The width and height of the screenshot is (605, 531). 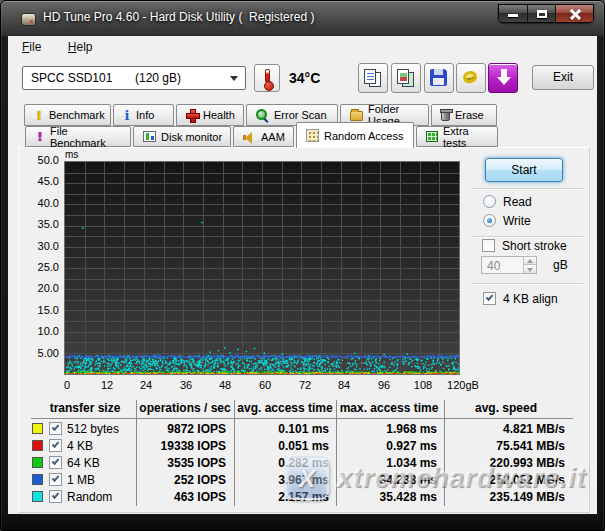 What do you see at coordinates (299, 480) in the screenshot?
I see `table-row-1mb: 1 MB 252 IOPS 3.967 ms 34.238 ms 252.052…` at bounding box center [299, 480].